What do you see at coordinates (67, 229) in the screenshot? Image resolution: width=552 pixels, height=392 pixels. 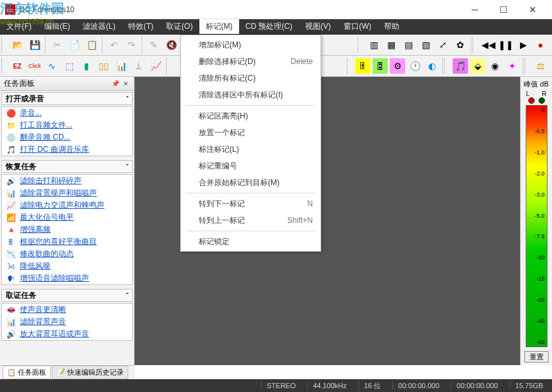 I see `task-enhance-high: 🔺增强高频` at bounding box center [67, 229].